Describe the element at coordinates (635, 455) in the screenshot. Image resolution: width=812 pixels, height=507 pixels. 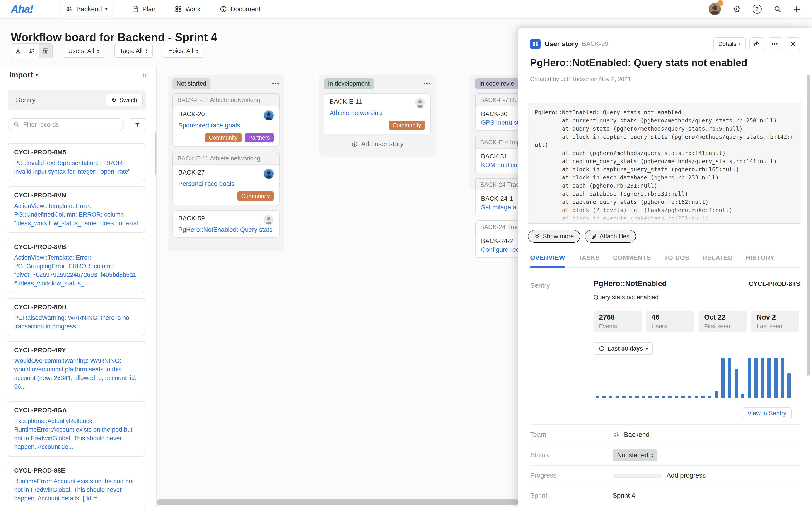
I see `status-dropdown: Not started ▴▾` at that location.